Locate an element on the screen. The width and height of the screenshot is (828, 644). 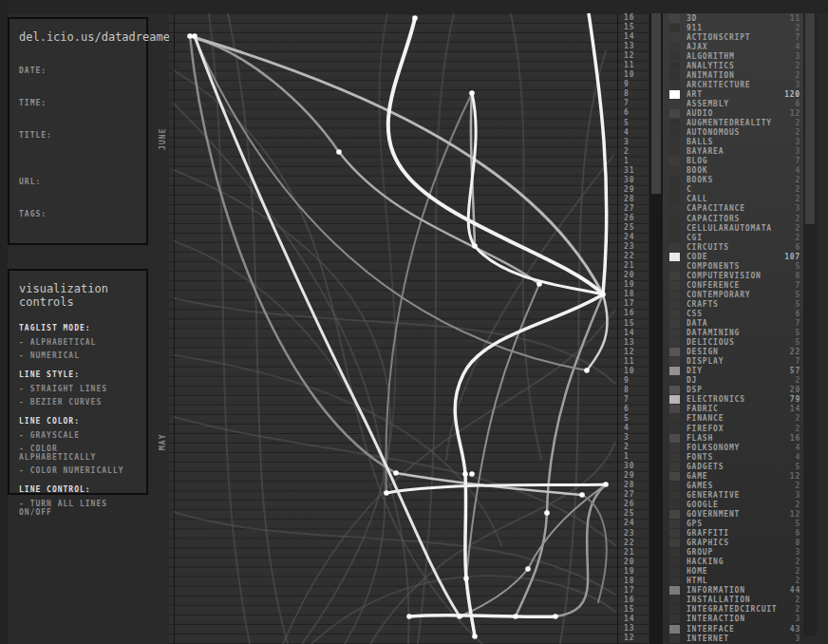
tag-row: BALLS3 is located at coordinates (733, 142).